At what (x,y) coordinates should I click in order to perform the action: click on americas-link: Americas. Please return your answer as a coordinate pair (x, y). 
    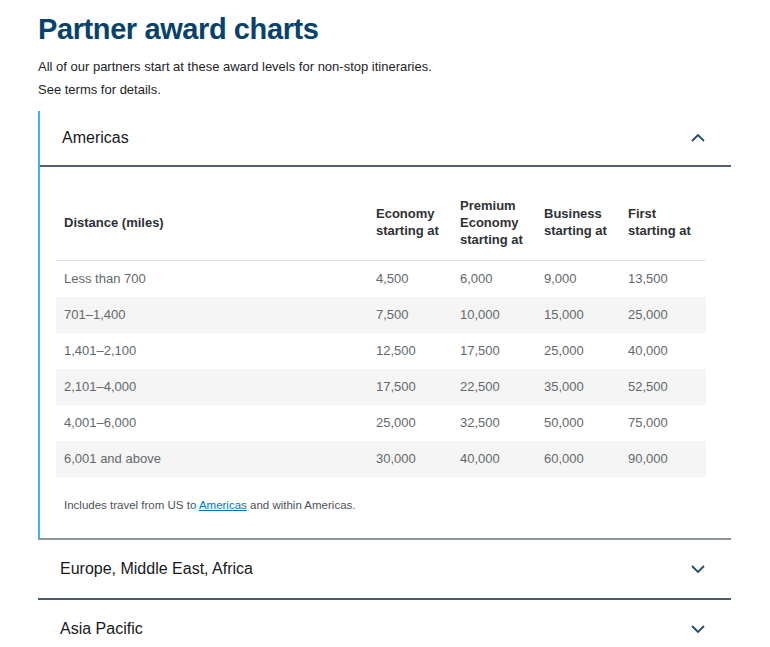
    Looking at the image, I should click on (223, 505).